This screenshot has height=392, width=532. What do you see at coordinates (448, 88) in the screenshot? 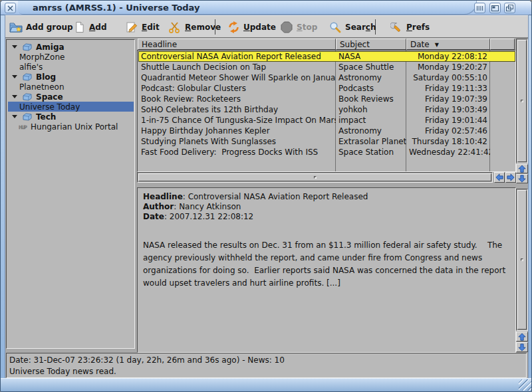
I see `cell-c2: Friday 19:11:33` at bounding box center [448, 88].